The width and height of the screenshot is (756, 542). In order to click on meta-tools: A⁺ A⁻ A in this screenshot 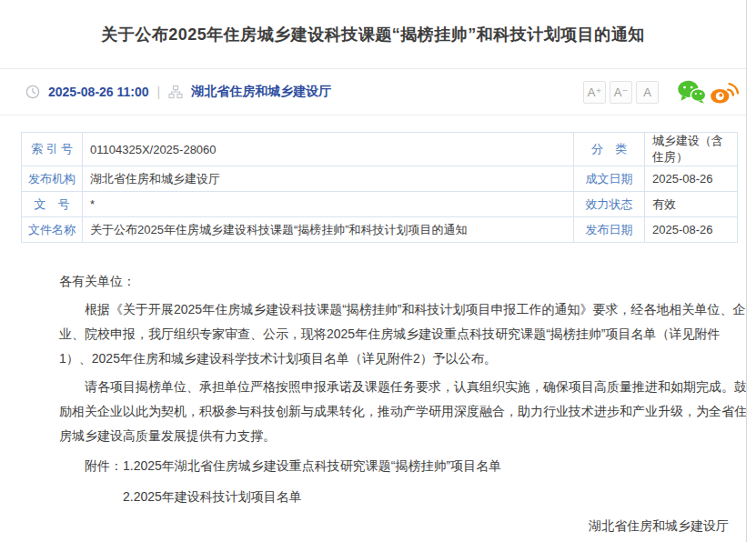, I will do `click(660, 92)`.